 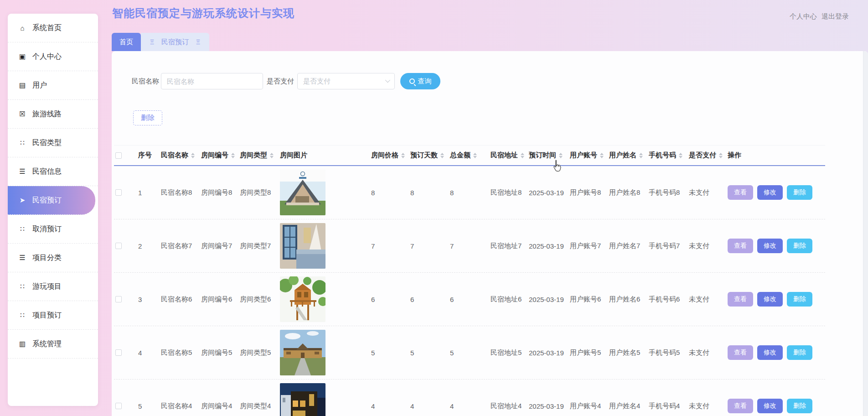 What do you see at coordinates (175, 155) in the screenshot?
I see `column-header-name: 民宿名称` at bounding box center [175, 155].